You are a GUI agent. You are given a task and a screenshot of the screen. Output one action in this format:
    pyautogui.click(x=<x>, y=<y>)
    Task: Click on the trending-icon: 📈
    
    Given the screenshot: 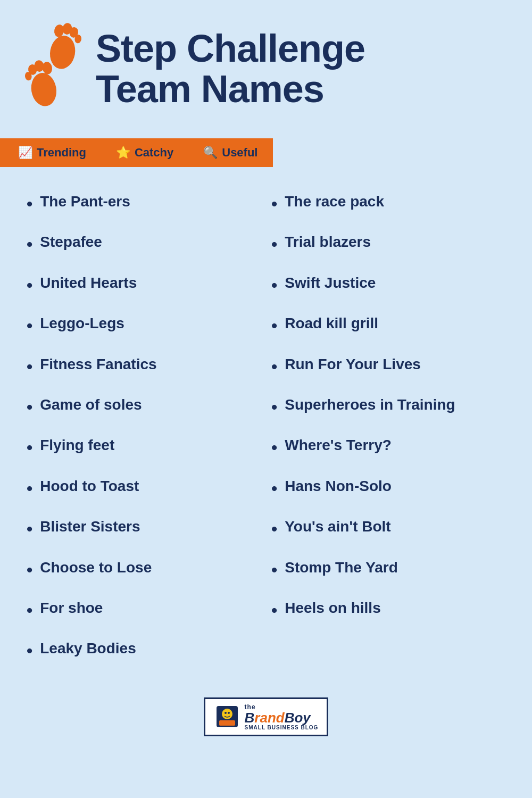 What is the action you would take?
    pyautogui.click(x=26, y=153)
    